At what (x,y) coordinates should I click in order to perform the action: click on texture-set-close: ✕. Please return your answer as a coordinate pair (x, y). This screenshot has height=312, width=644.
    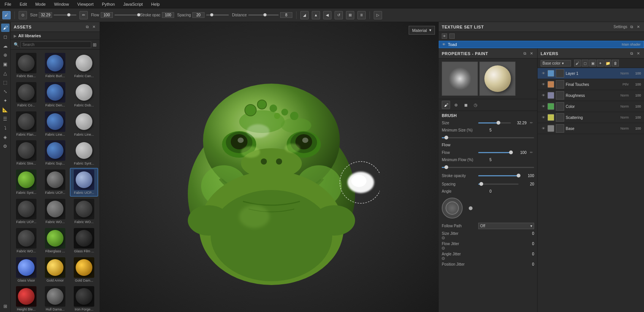
    Looking at the image, I should click on (638, 27).